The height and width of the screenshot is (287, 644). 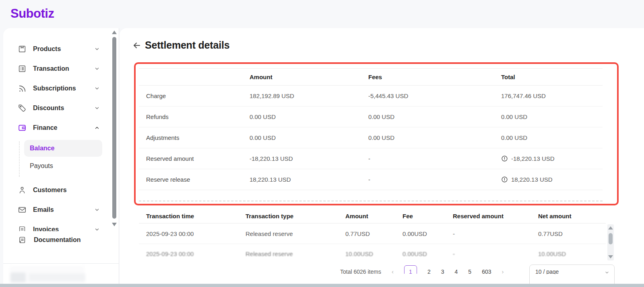 What do you see at coordinates (45, 128) in the screenshot?
I see `sidebar-item-label: Finance` at bounding box center [45, 128].